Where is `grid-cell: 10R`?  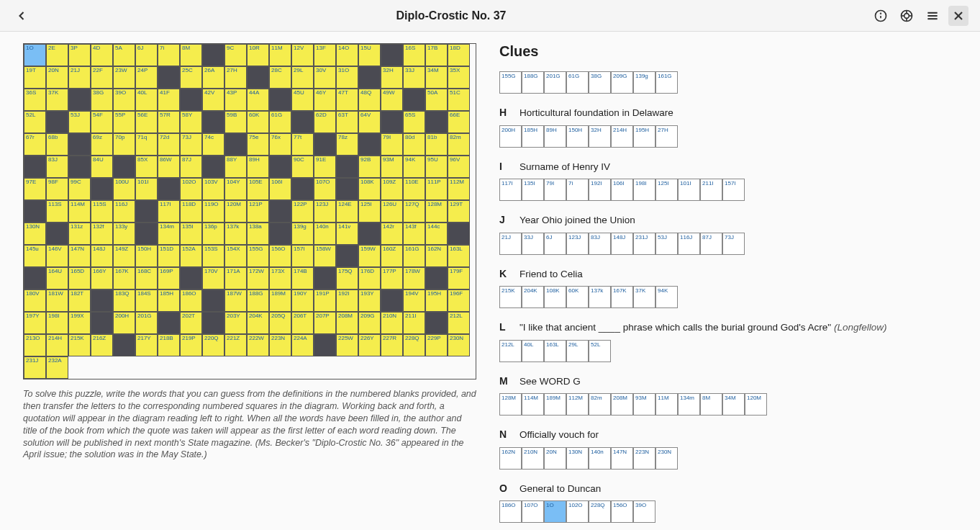 grid-cell: 10R is located at coordinates (258, 55).